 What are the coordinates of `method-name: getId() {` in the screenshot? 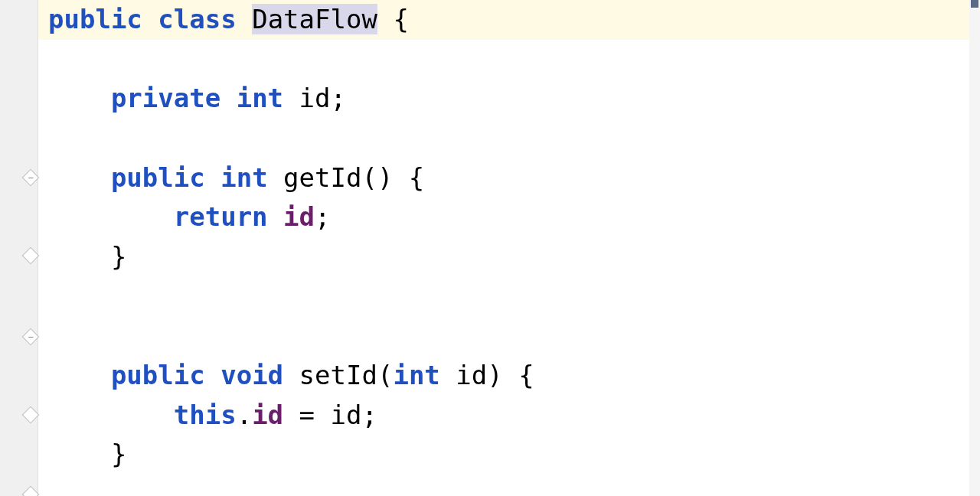 It's located at (354, 178).